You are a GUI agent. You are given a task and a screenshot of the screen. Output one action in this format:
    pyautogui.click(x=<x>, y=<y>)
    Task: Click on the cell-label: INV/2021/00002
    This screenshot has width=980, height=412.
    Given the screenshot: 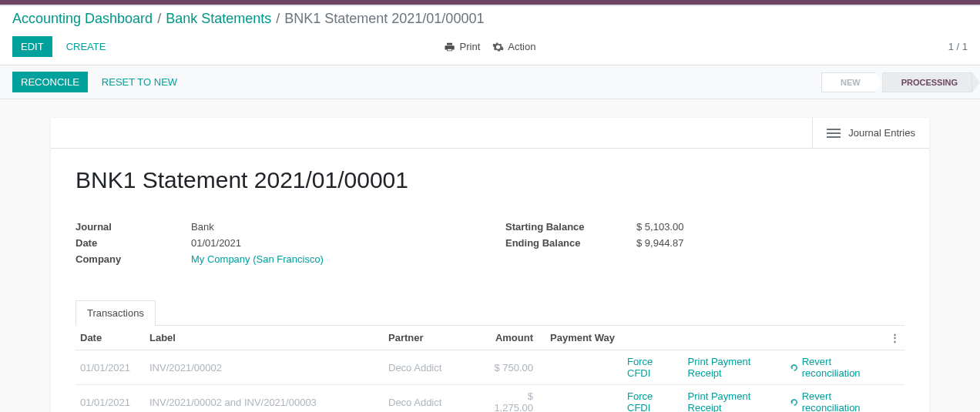 What is the action you would take?
    pyautogui.click(x=264, y=368)
    